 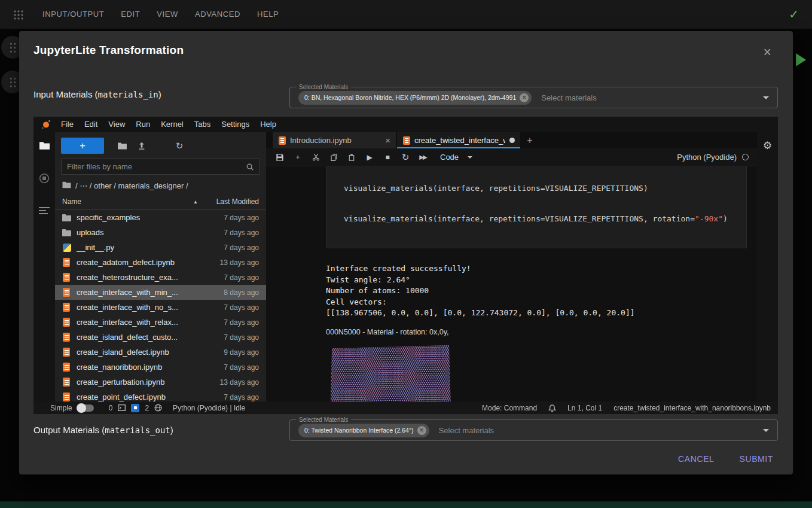 I want to click on output-line: Interface created successfully!, so click(x=536, y=269).